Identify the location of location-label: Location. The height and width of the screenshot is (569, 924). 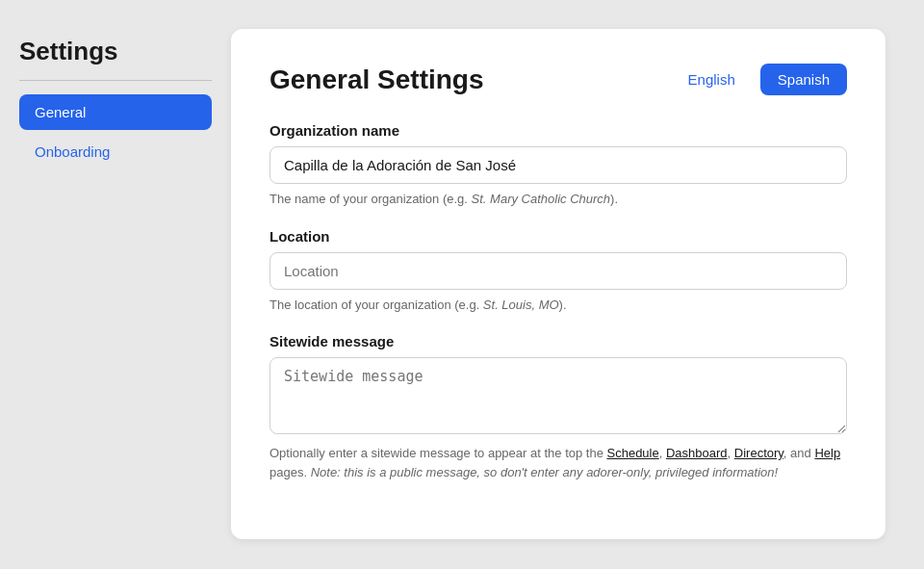
(558, 237).